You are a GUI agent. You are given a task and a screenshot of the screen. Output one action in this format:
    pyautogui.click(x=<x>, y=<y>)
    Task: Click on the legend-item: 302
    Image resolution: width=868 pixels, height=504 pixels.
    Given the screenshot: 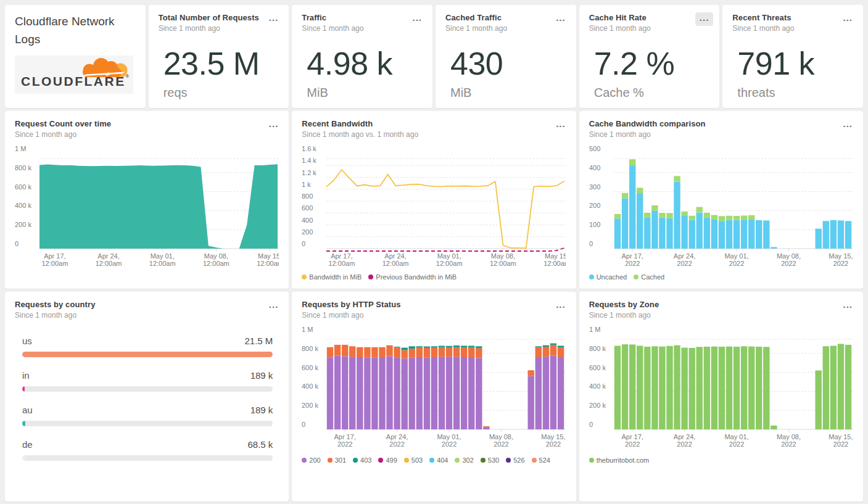 What is the action you would take?
    pyautogui.click(x=464, y=460)
    